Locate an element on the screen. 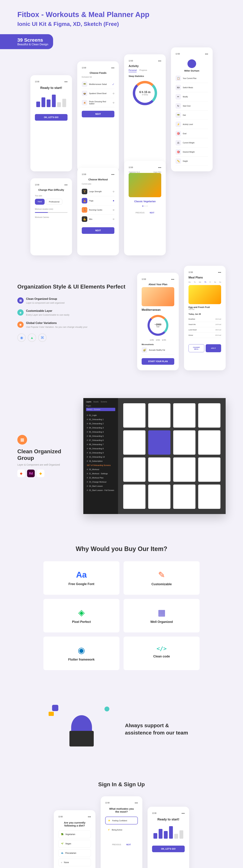  plan-name: Mediterranean is located at coordinates (158, 310).